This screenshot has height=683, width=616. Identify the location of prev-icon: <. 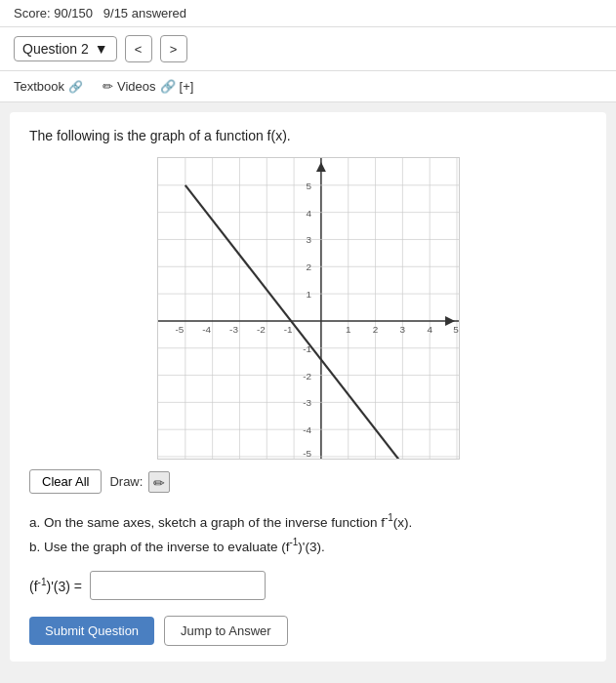
(139, 49).